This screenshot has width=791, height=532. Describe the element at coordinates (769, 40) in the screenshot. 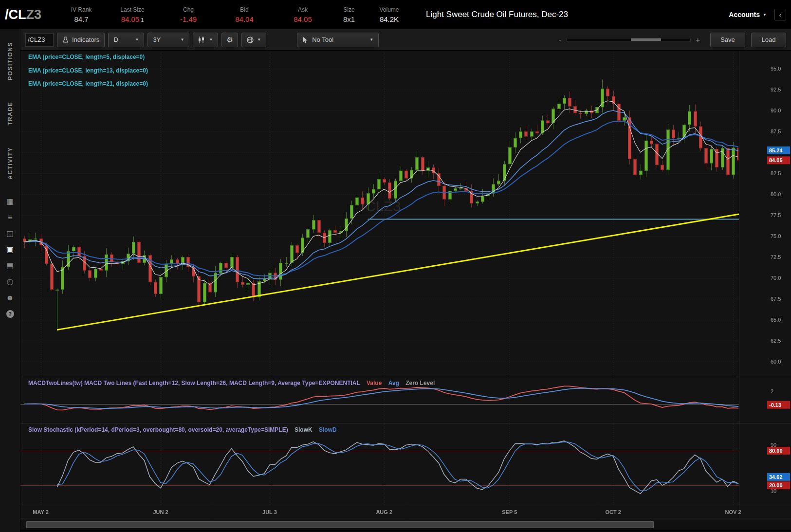

I see `load-label: Load` at that location.